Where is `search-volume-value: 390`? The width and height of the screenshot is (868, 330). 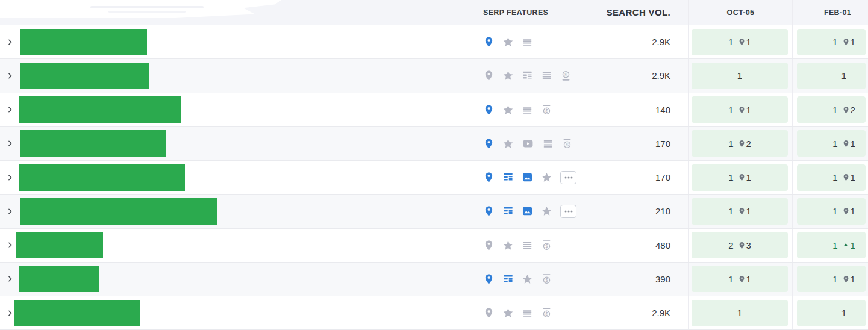 search-volume-value: 390 is located at coordinates (663, 279).